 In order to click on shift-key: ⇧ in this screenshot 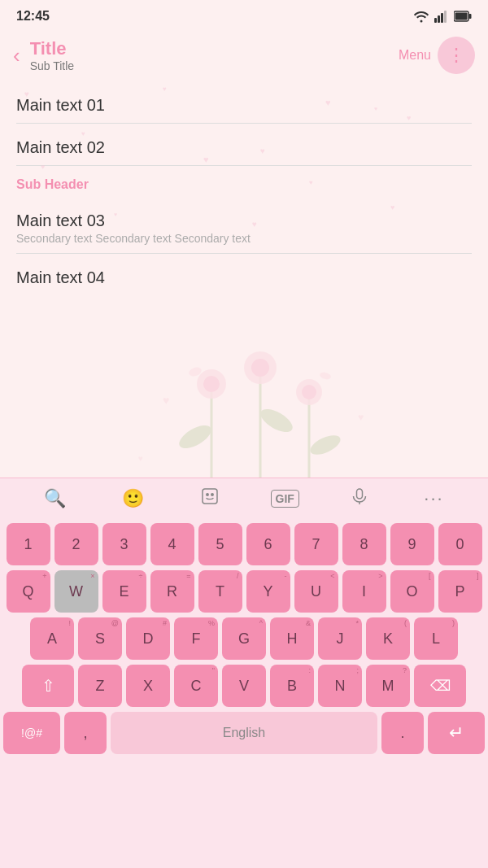, I will do `click(48, 686)`.